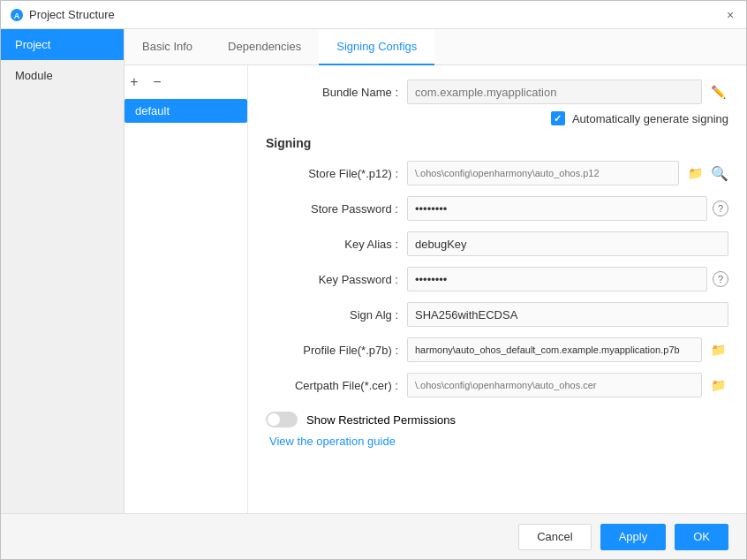 The image size is (747, 560). I want to click on auto-sign-checkbox, so click(558, 118).